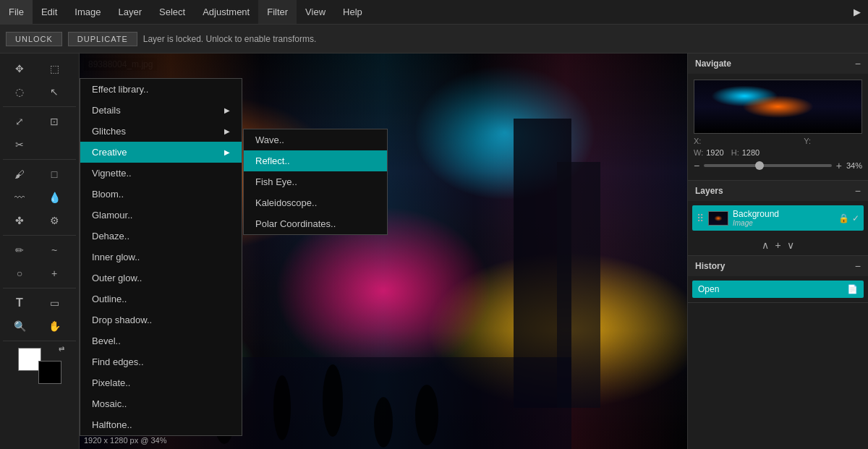 This screenshot has height=449, width=868. What do you see at coordinates (103, 39) in the screenshot?
I see `duplicate-button: DUPLICATE` at bounding box center [103, 39].